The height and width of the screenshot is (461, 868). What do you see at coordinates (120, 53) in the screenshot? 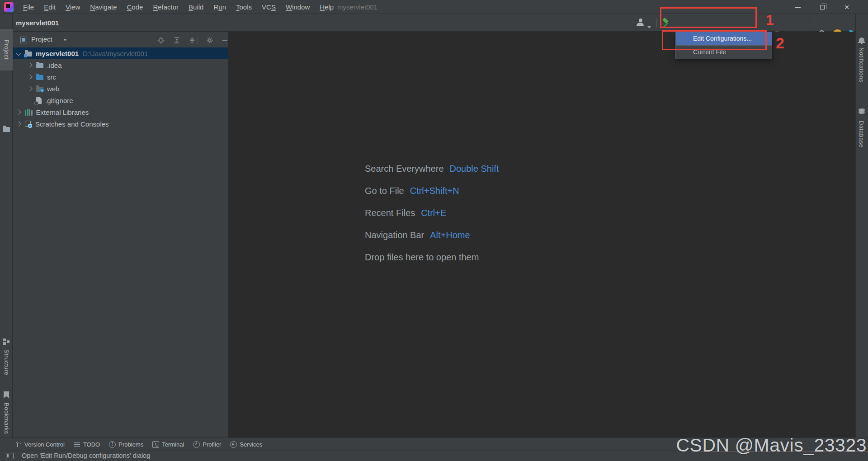
I see `tree-row-root: myservlet001 D:\Java\myservlet001` at bounding box center [120, 53].